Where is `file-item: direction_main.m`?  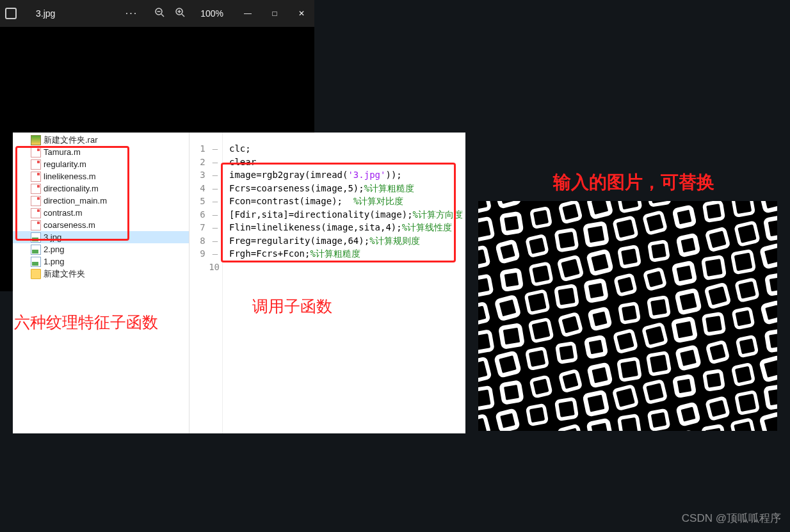 file-item: direction_main.m is located at coordinates (101, 201).